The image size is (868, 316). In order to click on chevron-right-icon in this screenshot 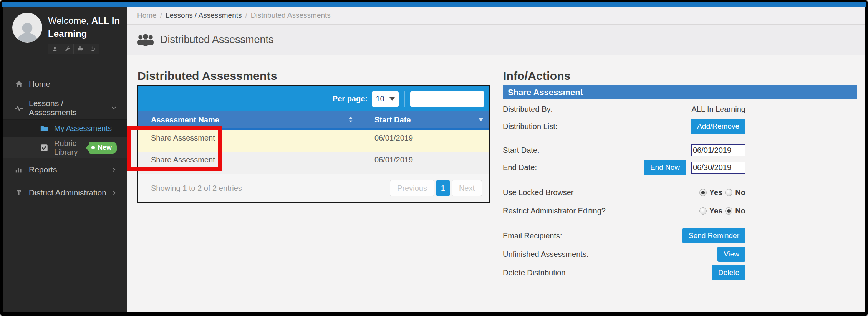, I will do `click(114, 170)`.